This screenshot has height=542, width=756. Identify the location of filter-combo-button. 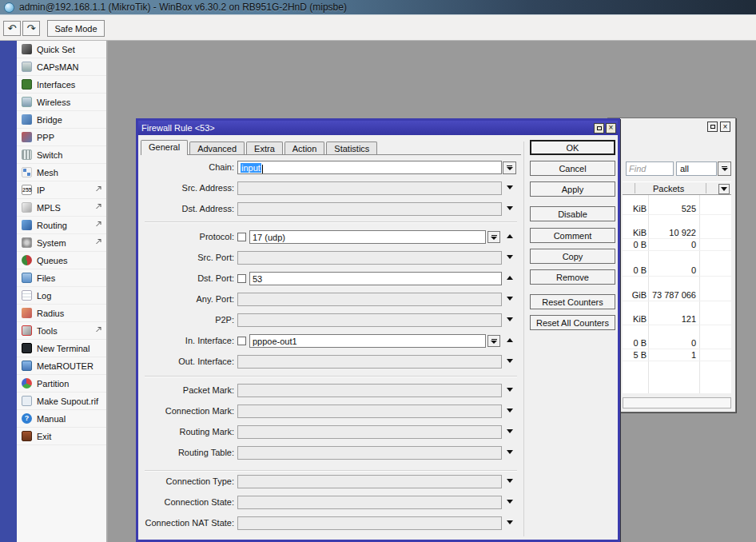
(724, 169).